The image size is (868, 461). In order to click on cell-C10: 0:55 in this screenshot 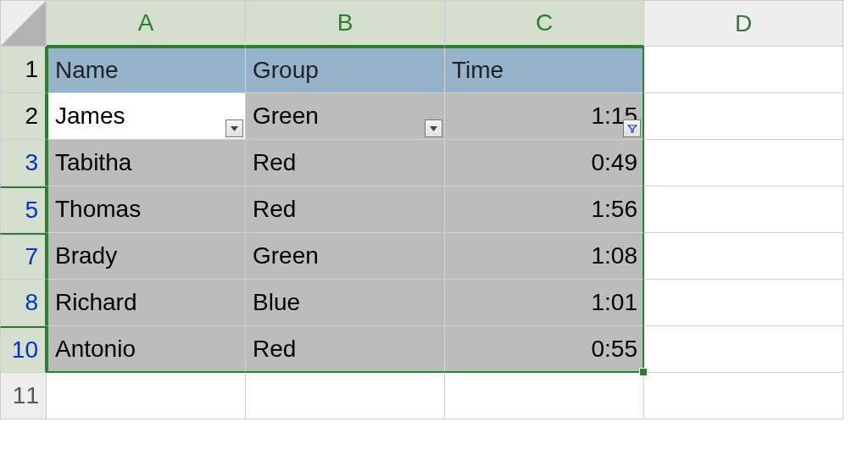, I will do `click(544, 349)`.